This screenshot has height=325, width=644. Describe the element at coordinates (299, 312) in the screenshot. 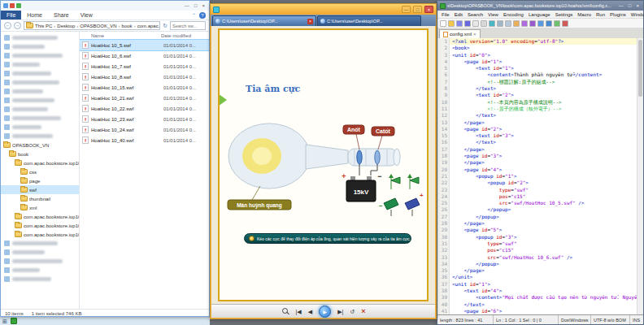

I see `first-page-icon: |◀` at that location.